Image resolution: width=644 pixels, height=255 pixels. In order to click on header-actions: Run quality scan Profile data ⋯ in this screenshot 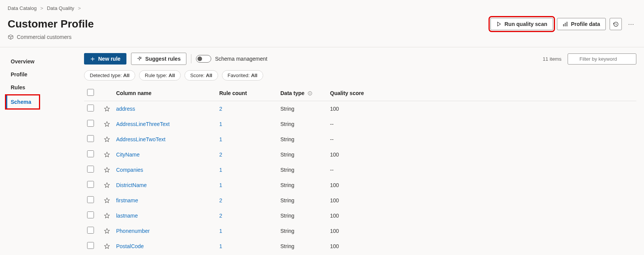, I will do `click(563, 24)`.